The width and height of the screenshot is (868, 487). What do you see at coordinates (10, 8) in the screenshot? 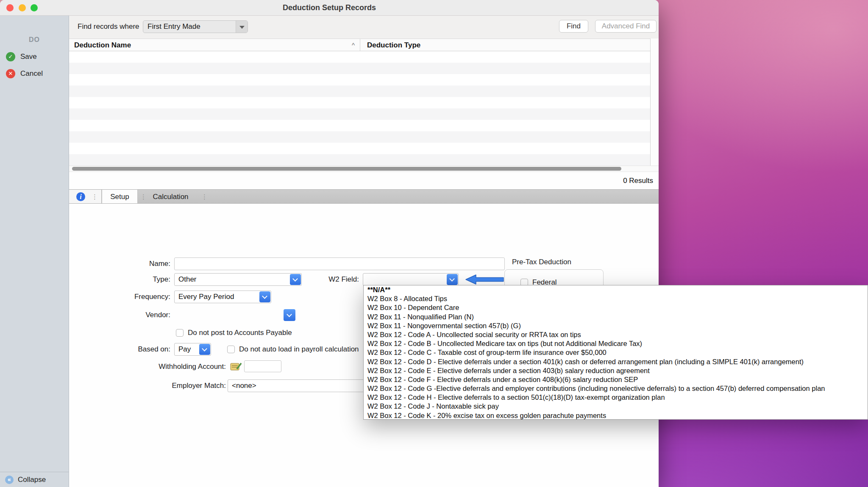
I see `close-window-button` at bounding box center [10, 8].